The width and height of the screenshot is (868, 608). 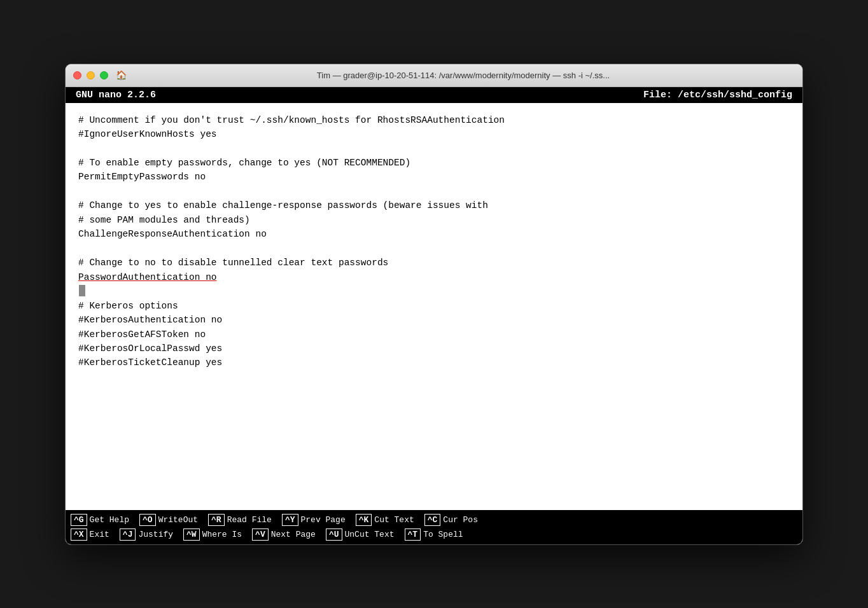 I want to click on traffic-lights, so click(x=90, y=75).